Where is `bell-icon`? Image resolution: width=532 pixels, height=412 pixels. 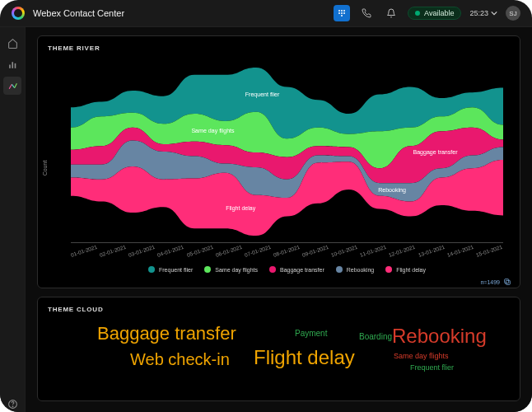
bell-icon is located at coordinates (391, 13).